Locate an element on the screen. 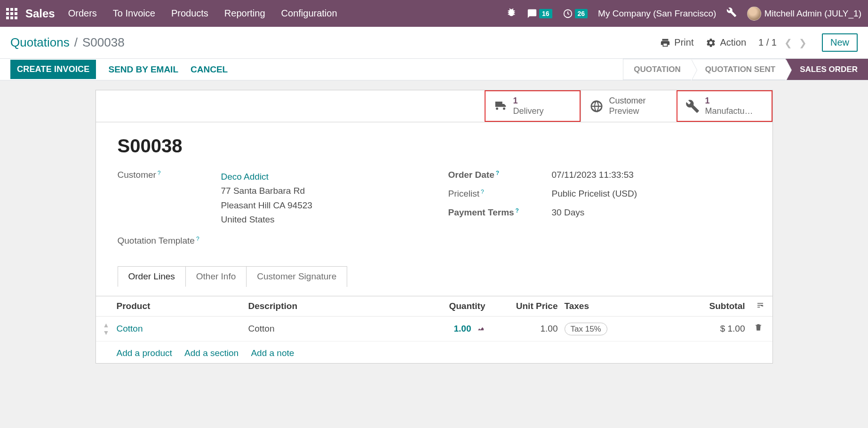  form-col-right: Order Date? 07/11/2023 11:33:53 Pricelis… is located at coordinates (599, 212).